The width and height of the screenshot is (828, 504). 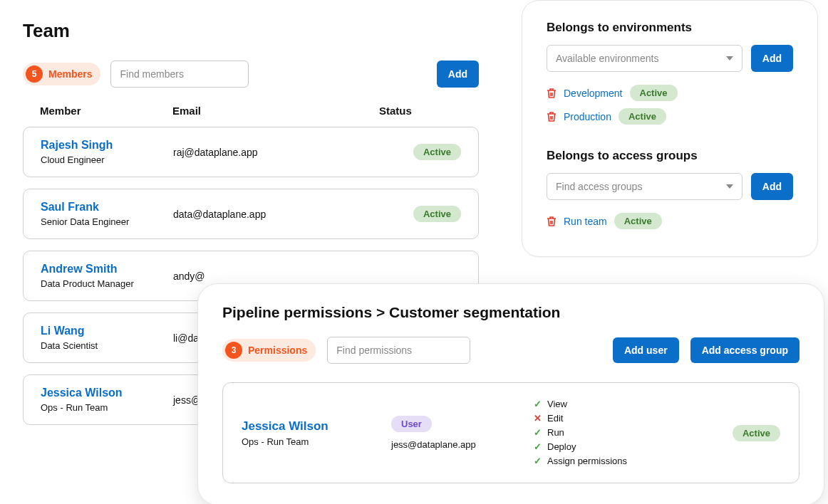 What do you see at coordinates (772, 187) in the screenshot?
I see `add-access-group-button: Add` at bounding box center [772, 187].